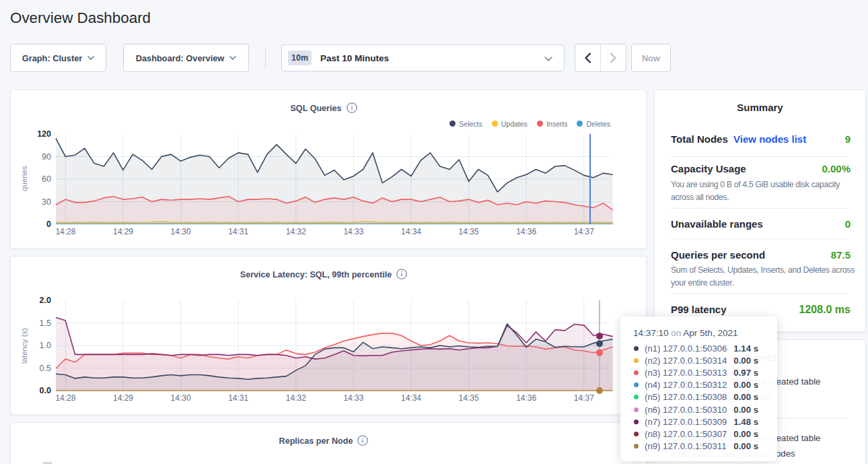 The height and width of the screenshot is (464, 868). Describe the element at coordinates (46, 345) in the screenshot. I see `svg-text: 1.0` at that location.